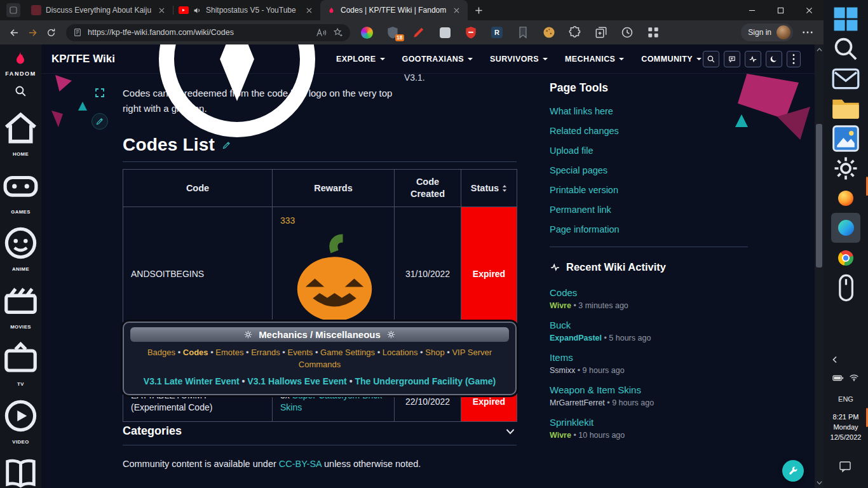 The image size is (868, 488). Describe the element at coordinates (20, 132) in the screenshot. I see `sidebar-item-home: HOME` at that location.